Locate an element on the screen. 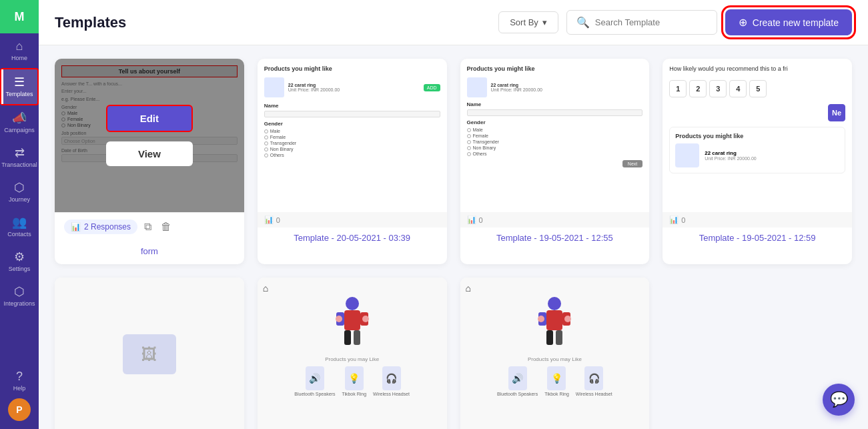  product-row: 22 carat ring Unit Price: INR 20000.00 is located at coordinates (757, 155).